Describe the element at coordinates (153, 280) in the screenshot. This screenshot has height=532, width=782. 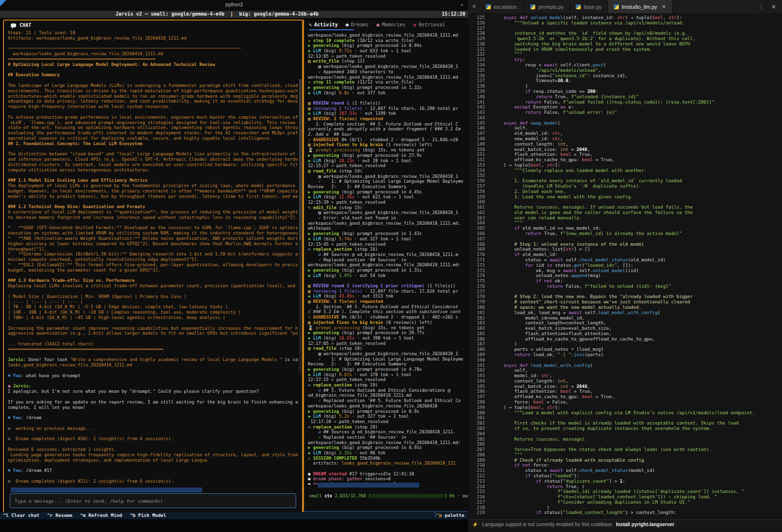
I see `chat-line: ### 1.3 Hardware Trade-offs: Size vs. Pe…` at that location.